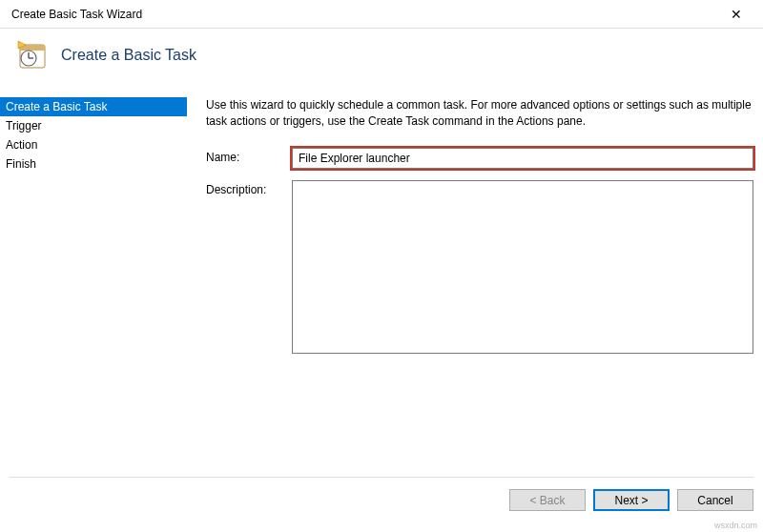 This screenshot has width=763, height=532. Describe the element at coordinates (21, 145) in the screenshot. I see `sidebar-item-label: Action` at that location.